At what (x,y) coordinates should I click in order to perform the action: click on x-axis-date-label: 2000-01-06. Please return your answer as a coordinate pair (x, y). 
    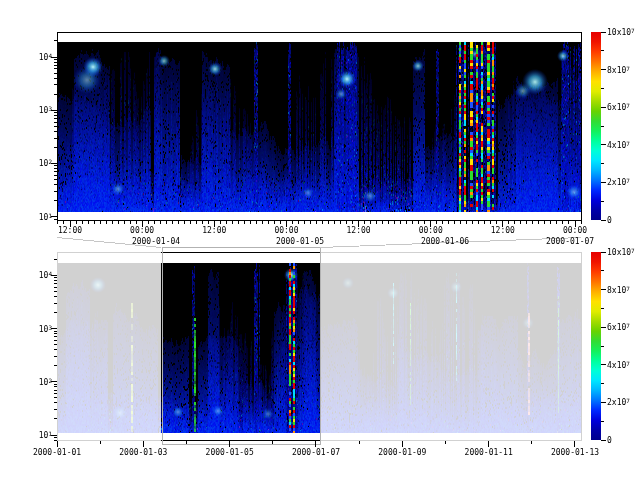
    Looking at the image, I should click on (445, 242).